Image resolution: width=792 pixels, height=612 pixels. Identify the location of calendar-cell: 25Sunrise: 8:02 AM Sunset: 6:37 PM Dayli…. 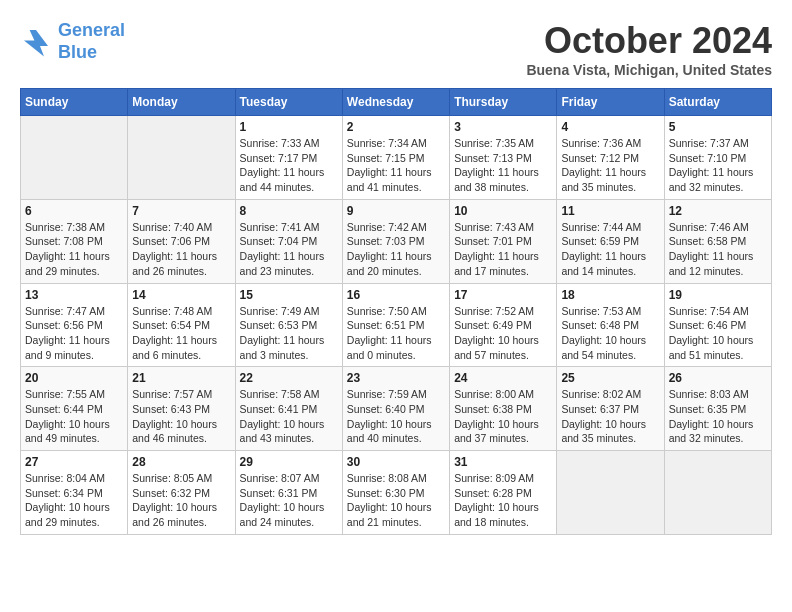
(610, 409).